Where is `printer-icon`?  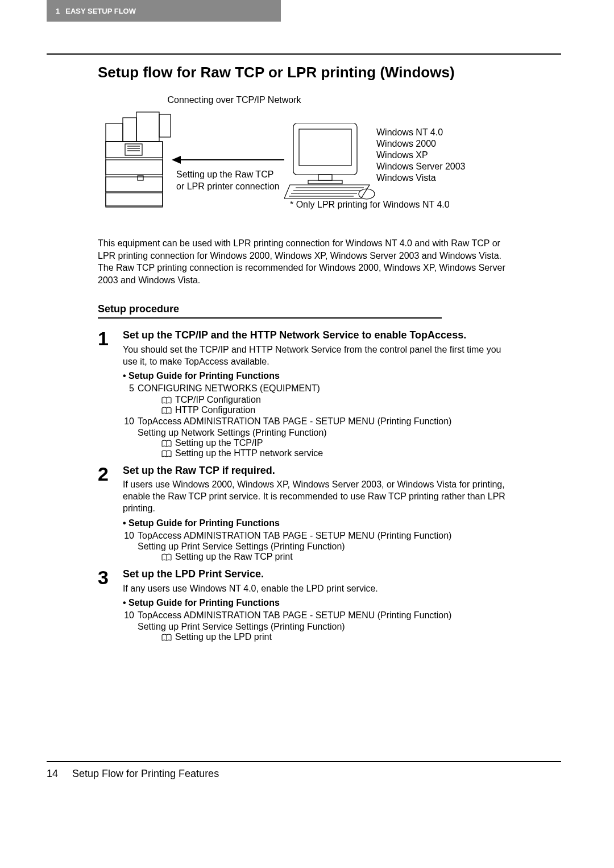 printer-icon is located at coordinates (137, 160).